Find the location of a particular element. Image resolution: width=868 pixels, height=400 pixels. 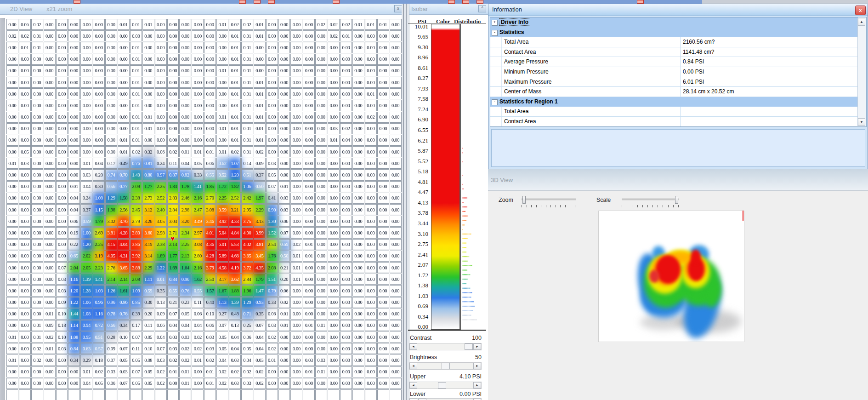

grid-cell: 0.09 is located at coordinates (111, 349).